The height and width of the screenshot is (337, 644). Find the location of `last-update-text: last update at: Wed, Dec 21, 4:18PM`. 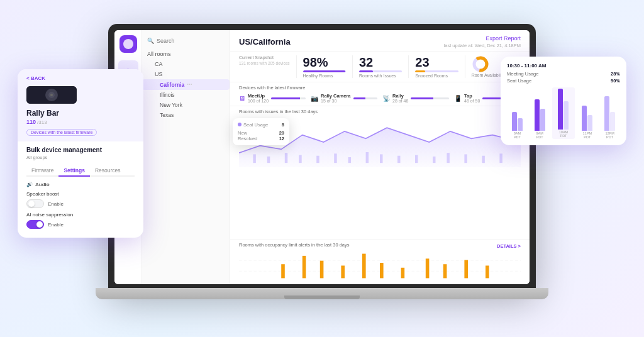

last-update-text: last update at: Wed, Dec 21, 4:18PM is located at coordinates (482, 45).